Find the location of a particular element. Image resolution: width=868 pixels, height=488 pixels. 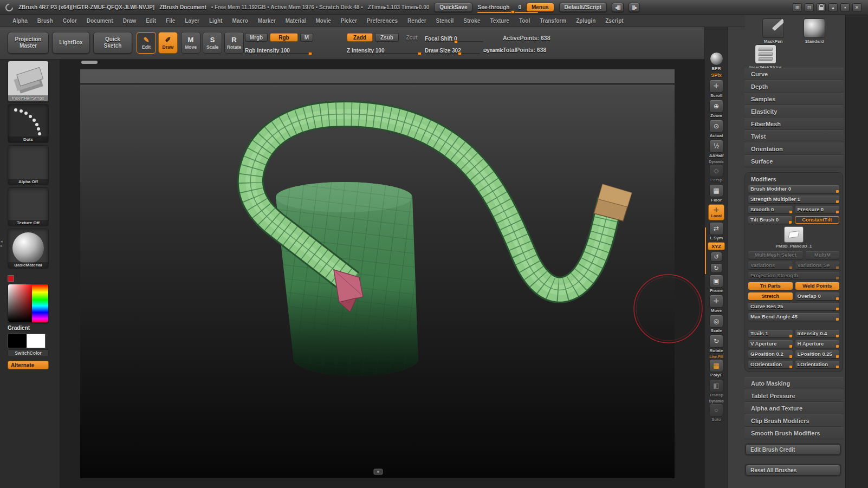

draw-mode-button: ✐ Draw is located at coordinates (168, 43).